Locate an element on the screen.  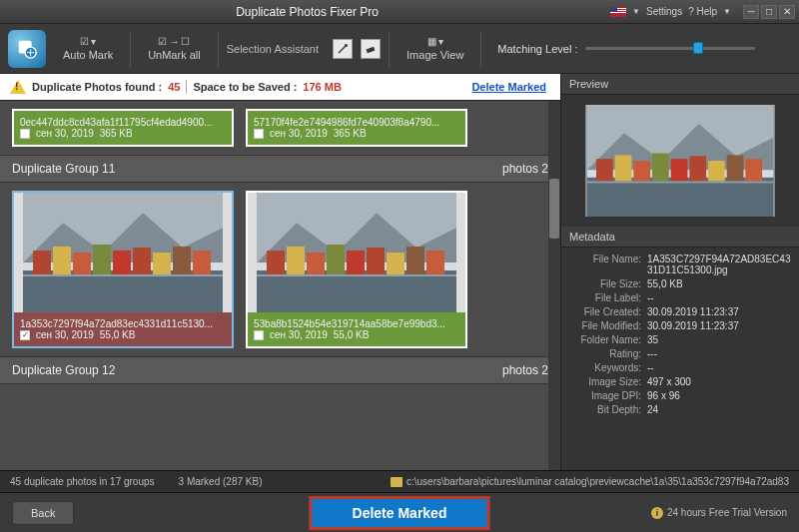
photo-card: 57170f4fe2e7494986fd7e40903f8a4790...сен… is located at coordinates (357, 128).